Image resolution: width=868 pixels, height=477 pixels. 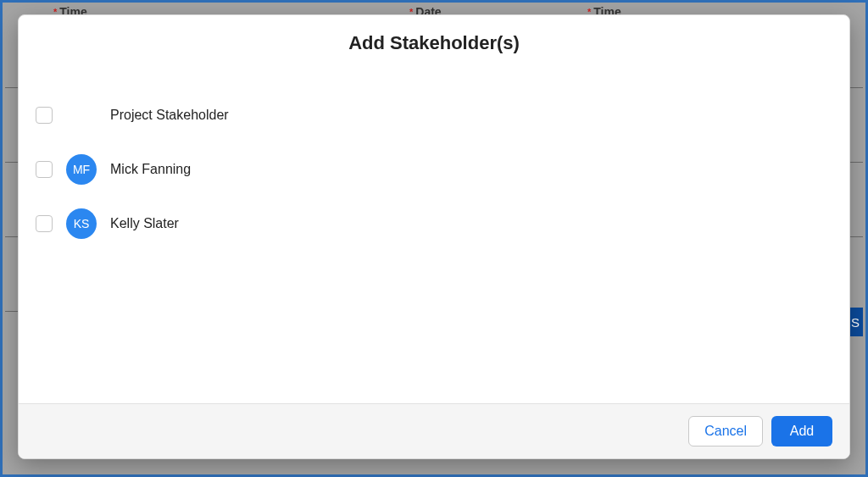 What do you see at coordinates (81, 224) in the screenshot?
I see `avatar-slot: KS` at bounding box center [81, 224].